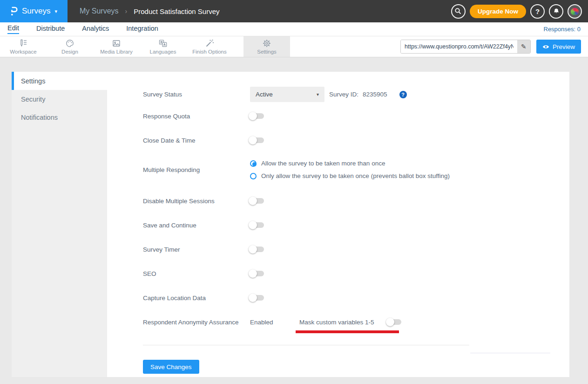  Describe the element at coordinates (356, 140) in the screenshot. I see `row-close-date: Close Date & Time` at that location.